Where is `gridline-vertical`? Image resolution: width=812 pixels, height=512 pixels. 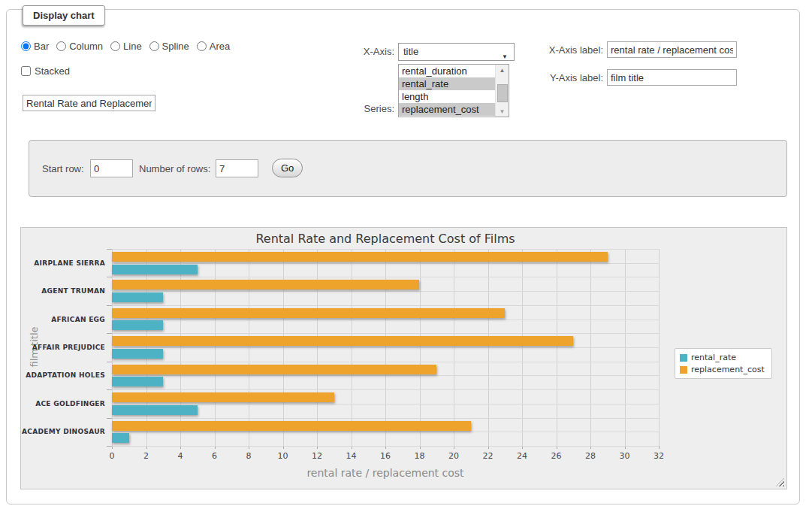
gridline-vertical is located at coordinates (660, 347).